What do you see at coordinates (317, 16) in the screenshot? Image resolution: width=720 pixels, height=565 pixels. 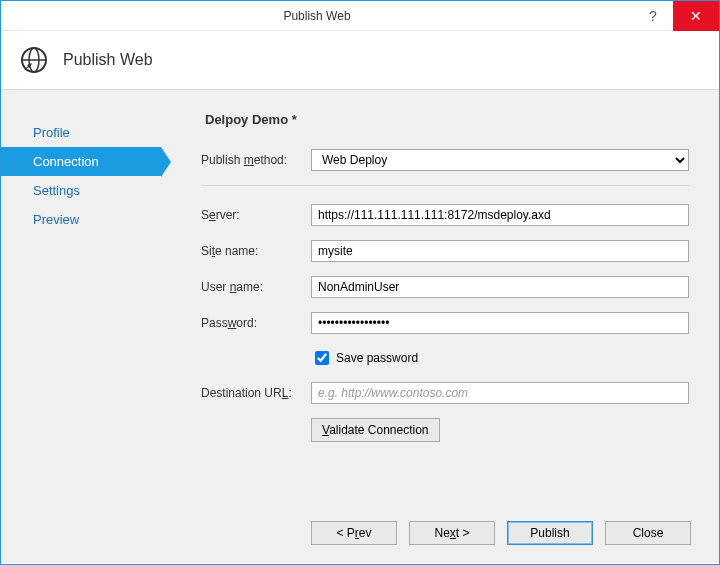 I see `window-title: Publish Web` at bounding box center [317, 16].